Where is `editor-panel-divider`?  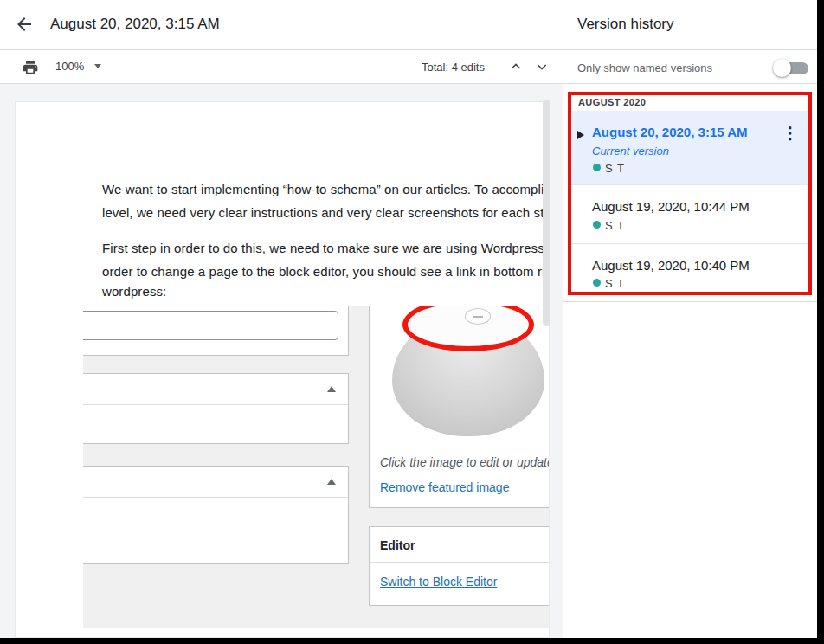 editor-panel-divider is located at coordinates (460, 563).